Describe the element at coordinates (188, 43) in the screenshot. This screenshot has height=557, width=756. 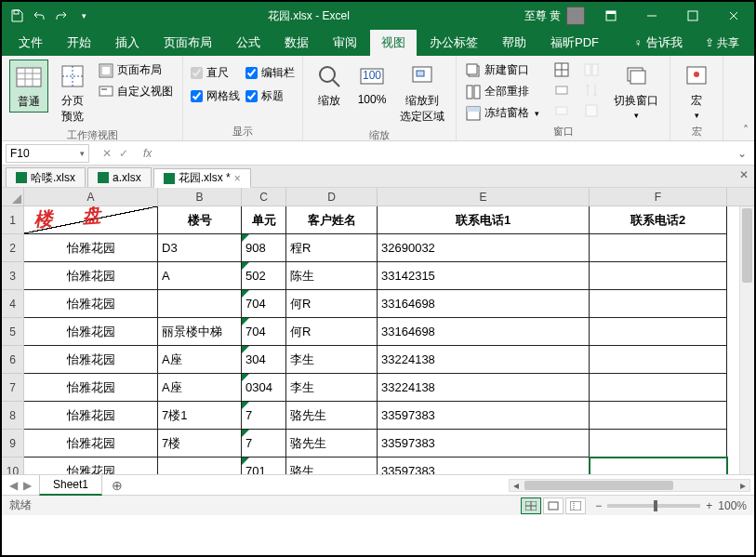
I see `tab-页面布局: 页面布局` at that location.